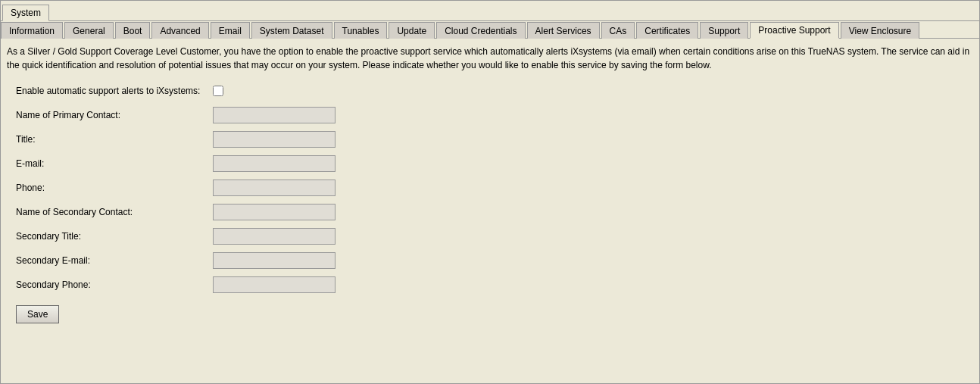 The image size is (980, 384). What do you see at coordinates (490, 30) in the screenshot?
I see `nav-tab-bar: Information General Boot Advanced Email …` at bounding box center [490, 30].